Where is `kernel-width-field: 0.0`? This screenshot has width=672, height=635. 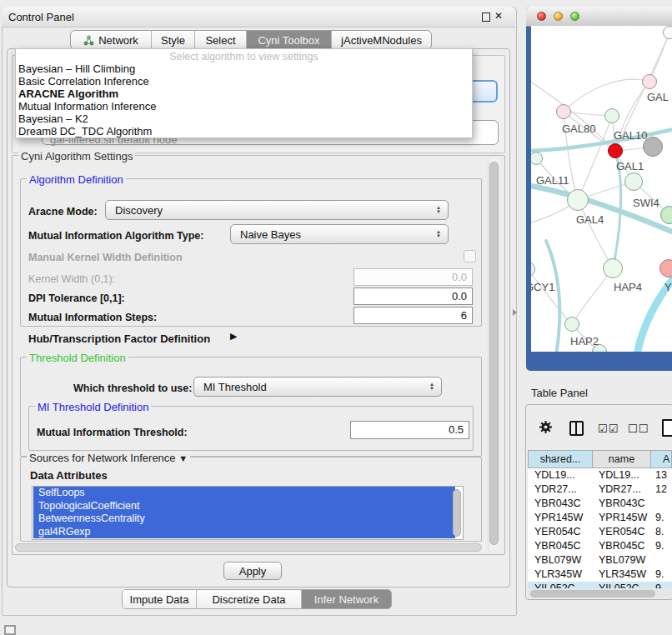
kernel-width-field: 0.0 is located at coordinates (414, 277).